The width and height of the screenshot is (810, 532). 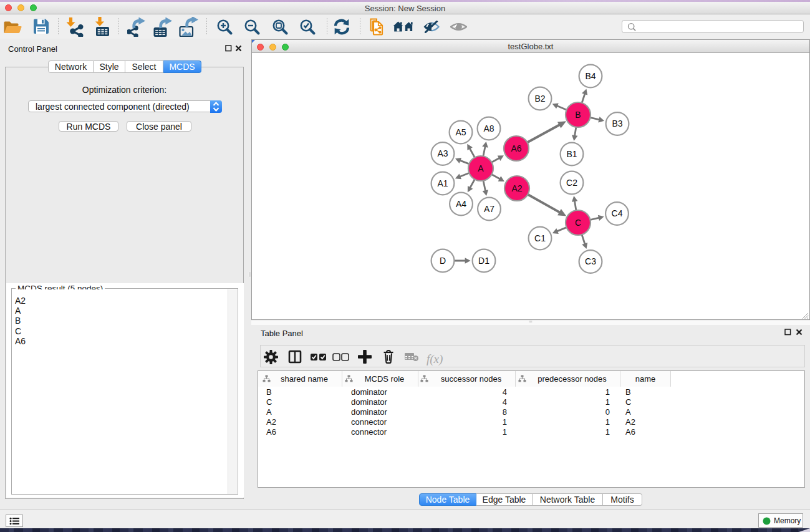 I want to click on svg-text: C2, so click(x=572, y=183).